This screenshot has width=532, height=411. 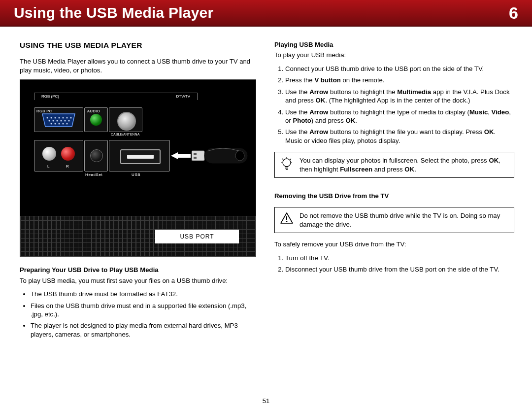 I want to click on usb-slot-icon, so click(x=140, y=157).